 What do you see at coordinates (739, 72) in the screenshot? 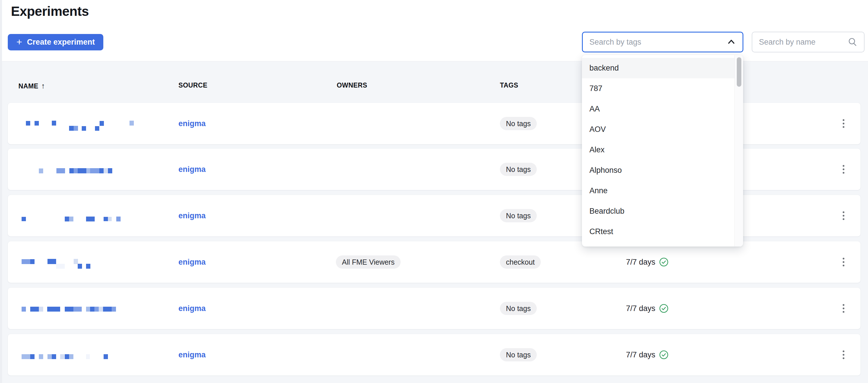
I see `dropdown-scrollbar-thumb` at bounding box center [739, 72].